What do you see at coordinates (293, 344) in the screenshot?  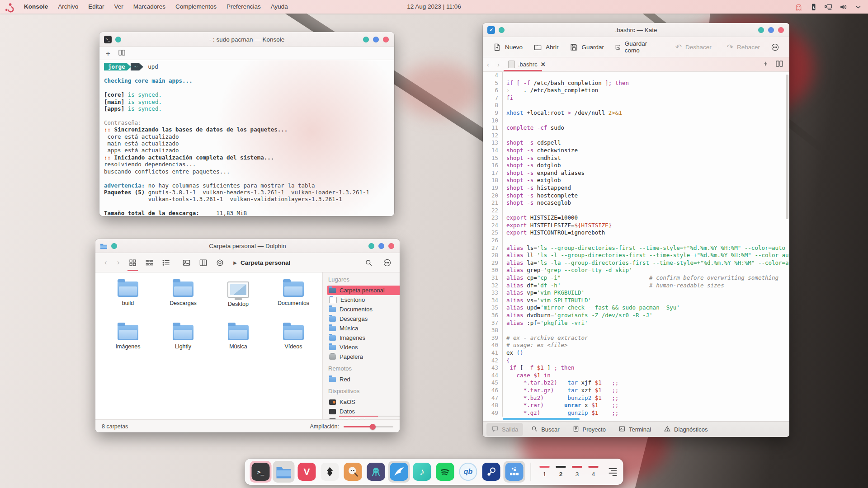 I see `folder-item-vídeos: Vídeos` at bounding box center [293, 344].